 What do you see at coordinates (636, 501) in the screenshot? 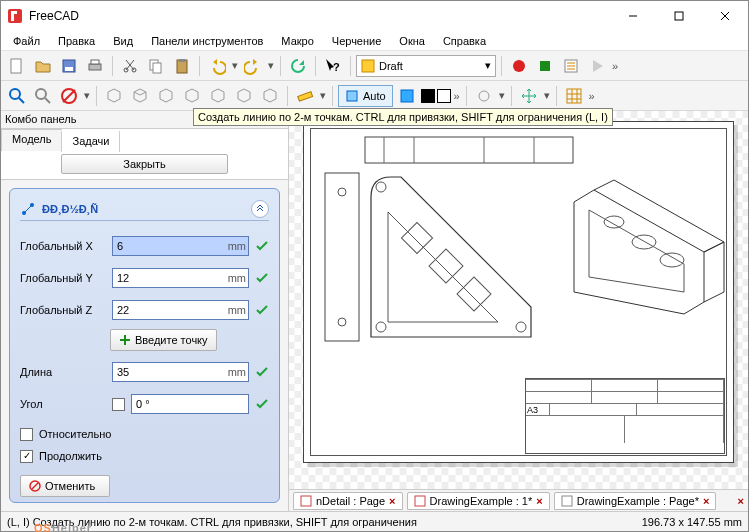
I see `doc-tab-3: DrawingExample : Page*×` at bounding box center [636, 501].